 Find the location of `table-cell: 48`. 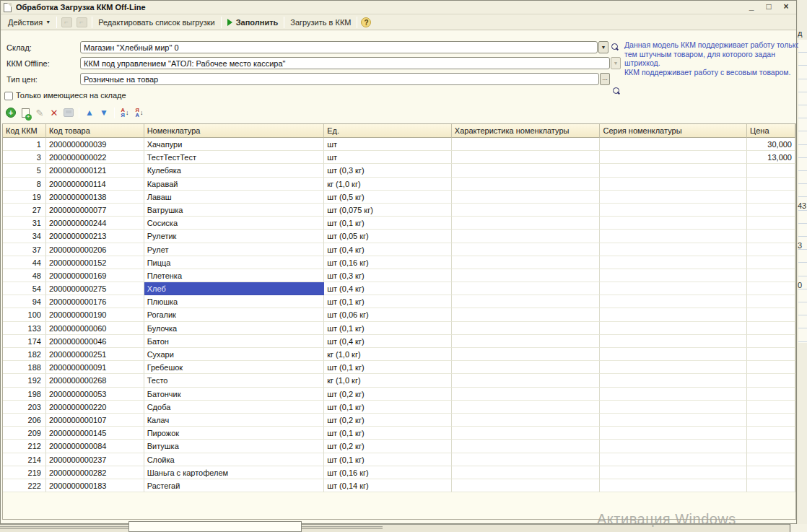

table-cell: 48 is located at coordinates (25, 276).